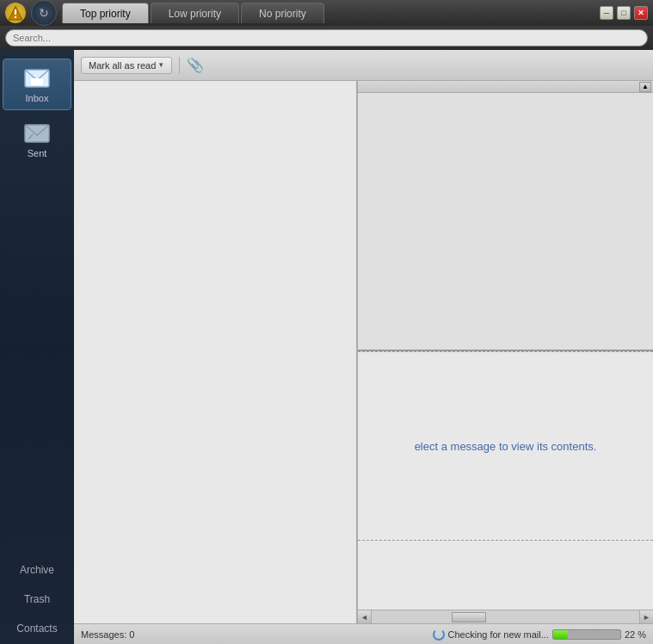 The image size is (653, 644). What do you see at coordinates (124, 635) in the screenshot?
I see `messages-count: Messages: 0` at bounding box center [124, 635].